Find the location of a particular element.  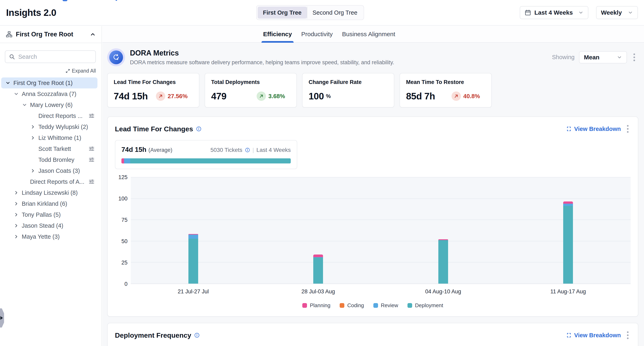

calendar-icon is located at coordinates (528, 13).